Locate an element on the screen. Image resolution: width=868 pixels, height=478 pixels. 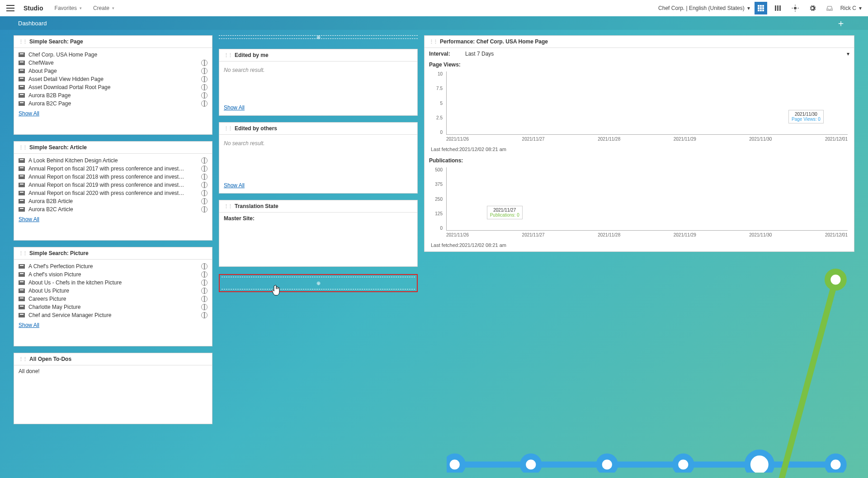
list-item: About Us - Chefs in the kitchen Picture is located at coordinates (113, 283).